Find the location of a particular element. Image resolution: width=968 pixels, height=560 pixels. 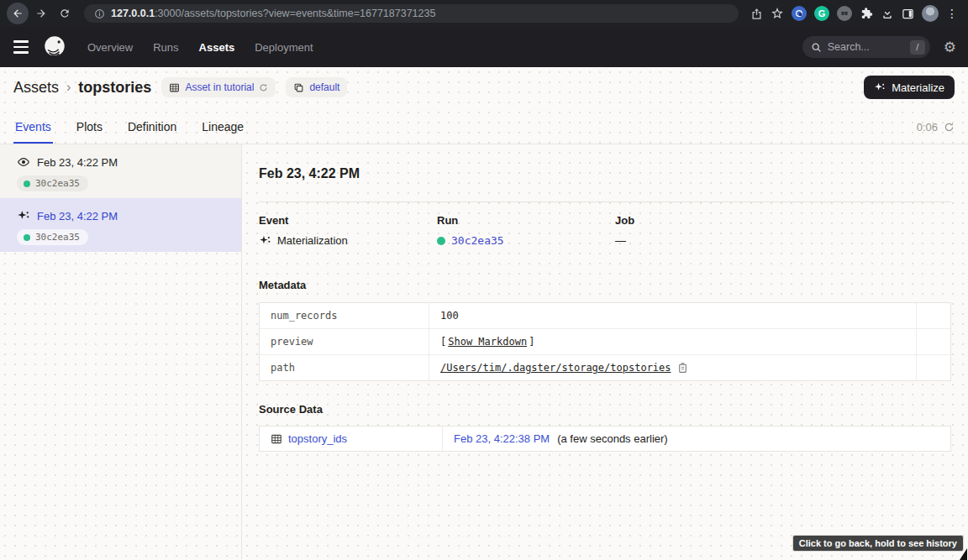

event-detail-title: Feb 23, 4:22 PM is located at coordinates (605, 181).